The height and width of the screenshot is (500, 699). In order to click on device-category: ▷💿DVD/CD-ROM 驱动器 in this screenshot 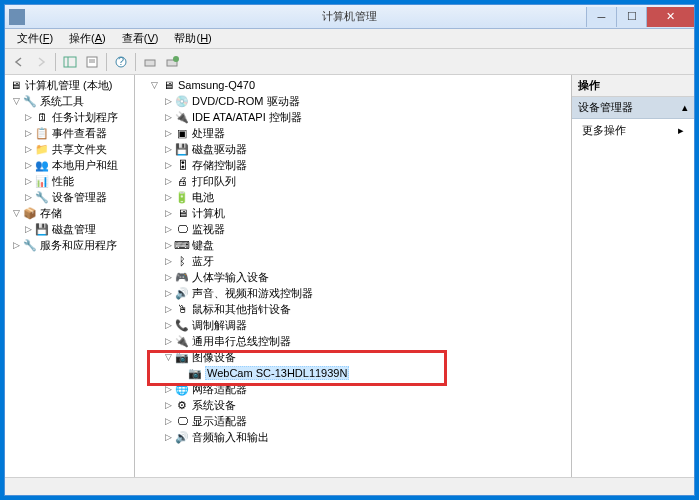, I will do `click(359, 101)`.